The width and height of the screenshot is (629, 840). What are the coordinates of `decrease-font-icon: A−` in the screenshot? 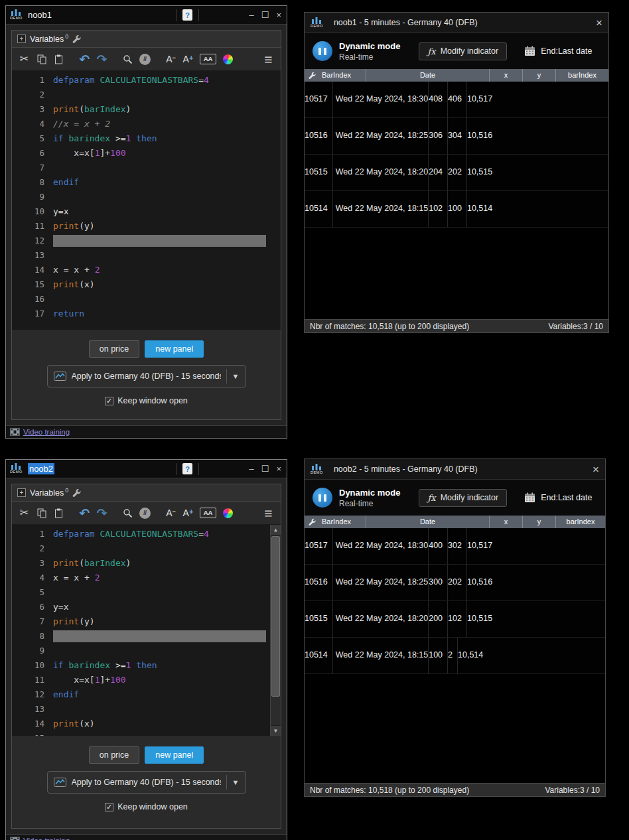 It's located at (171, 513).